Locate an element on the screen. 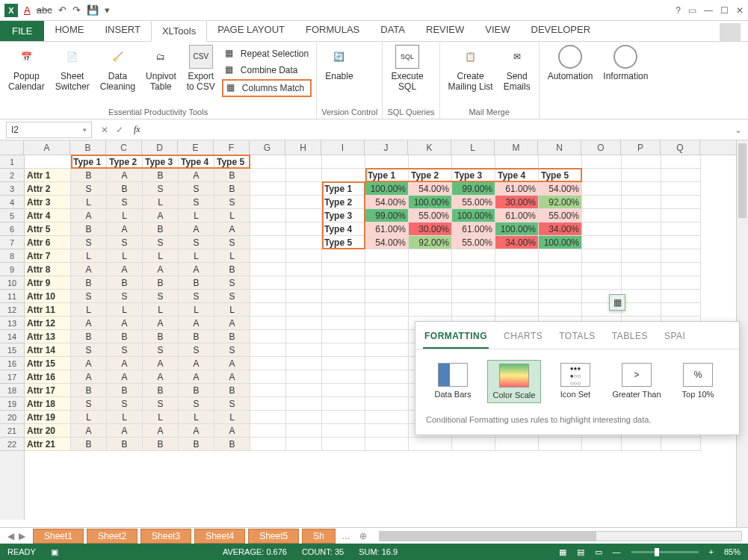 This screenshot has height=560, width=748. cell-P3 is located at coordinates (641, 189).